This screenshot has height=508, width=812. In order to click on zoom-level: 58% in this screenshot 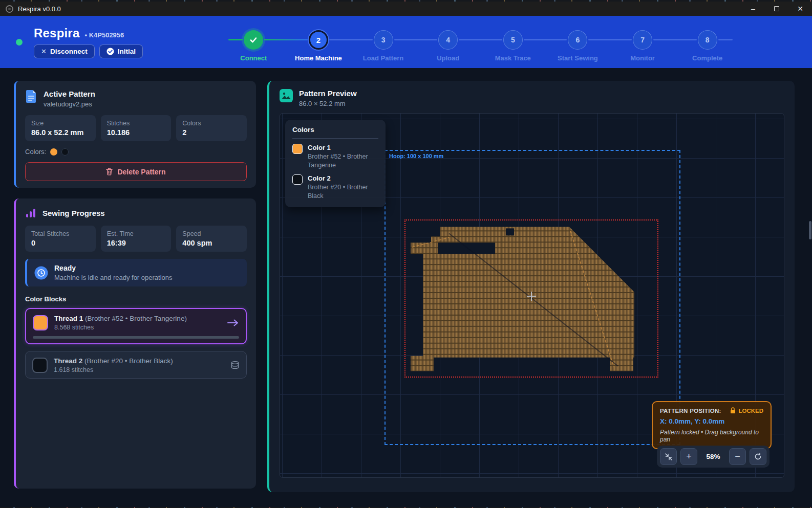, I will do `click(713, 456)`.